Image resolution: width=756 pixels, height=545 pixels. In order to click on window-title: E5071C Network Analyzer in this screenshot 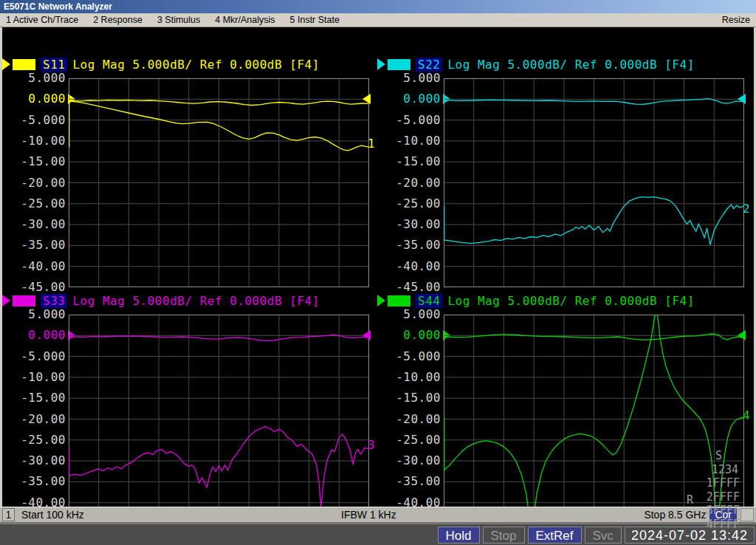, I will do `click(58, 7)`.